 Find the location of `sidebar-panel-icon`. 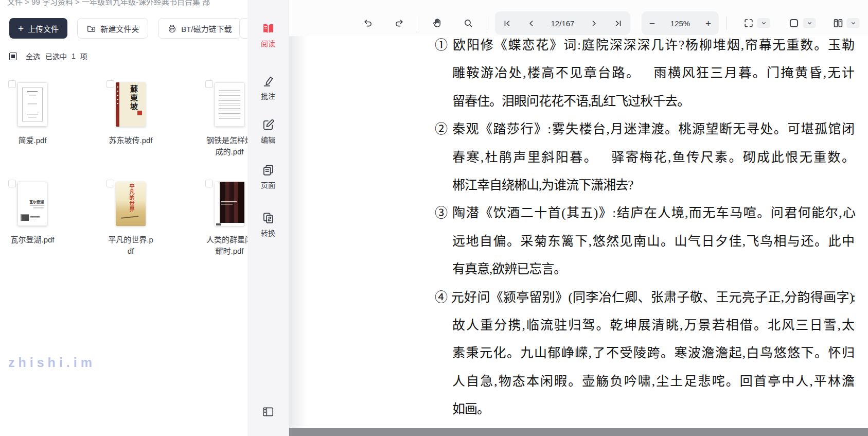

sidebar-panel-icon is located at coordinates (268, 412).